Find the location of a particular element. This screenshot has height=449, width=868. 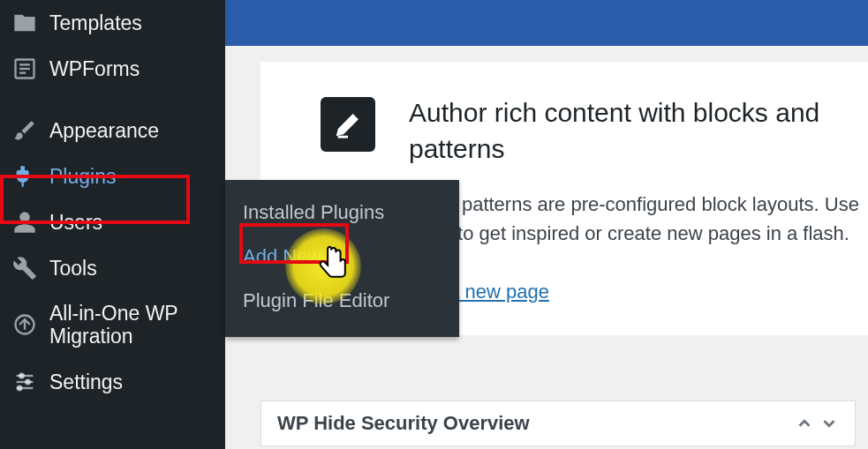

user-icon is located at coordinates (25, 222).